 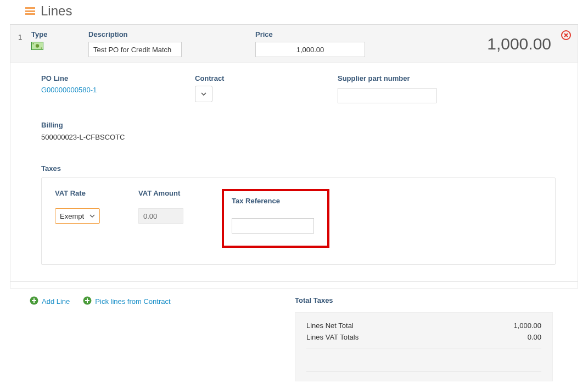 I want to click on description-label: Description, so click(x=168, y=34).